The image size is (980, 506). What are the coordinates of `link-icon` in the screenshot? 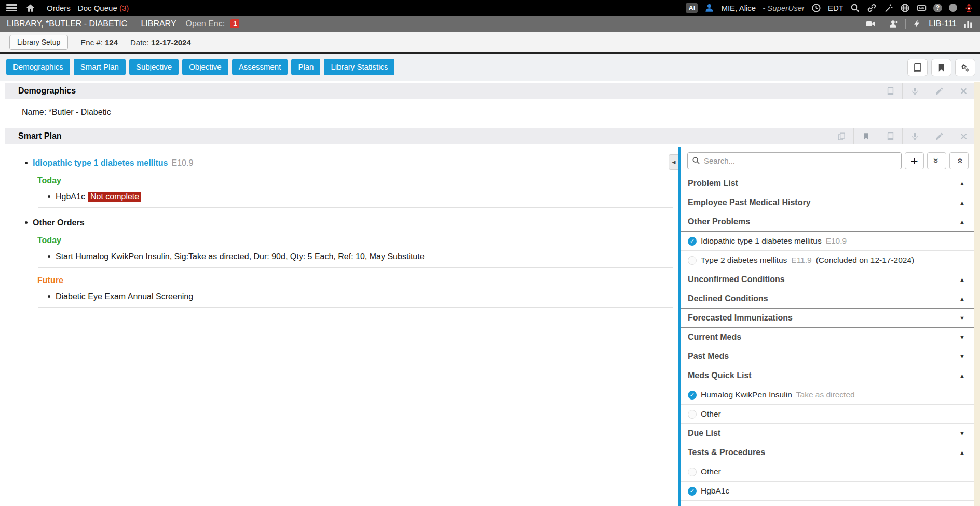 It's located at (872, 8).